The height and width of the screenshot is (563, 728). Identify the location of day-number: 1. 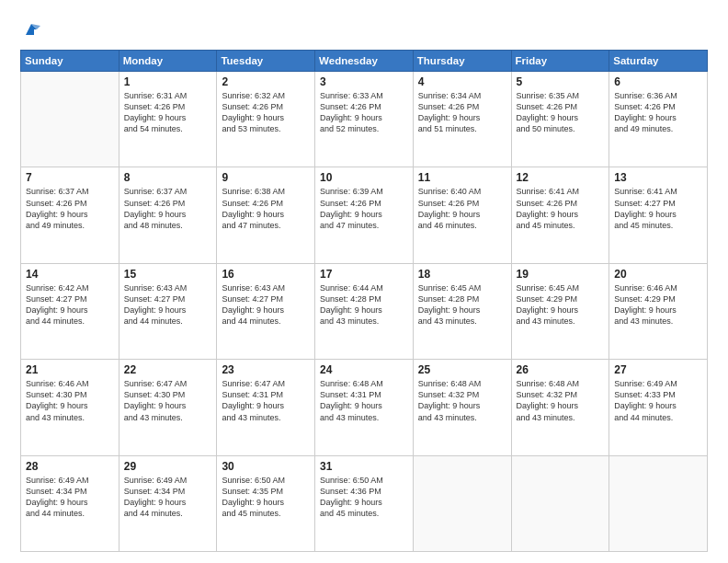
(168, 82).